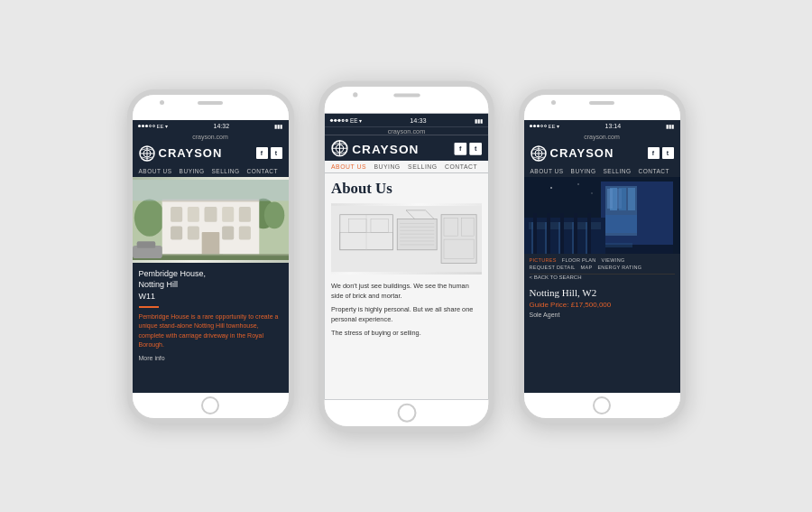 This screenshot has width=812, height=512. Describe the element at coordinates (276, 154) in the screenshot. I see `twitter-icon-1: t` at that location.